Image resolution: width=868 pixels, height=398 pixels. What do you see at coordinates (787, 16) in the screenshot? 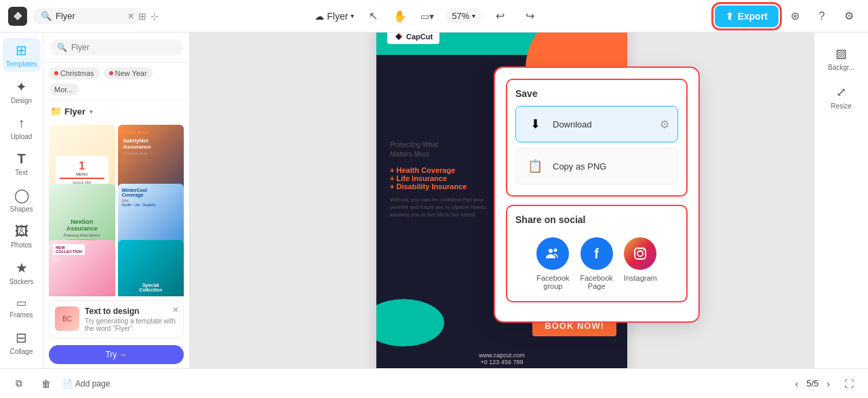
I see `topbar-right: ⬆ Export ⊛ ? ⚙` at bounding box center [787, 16].